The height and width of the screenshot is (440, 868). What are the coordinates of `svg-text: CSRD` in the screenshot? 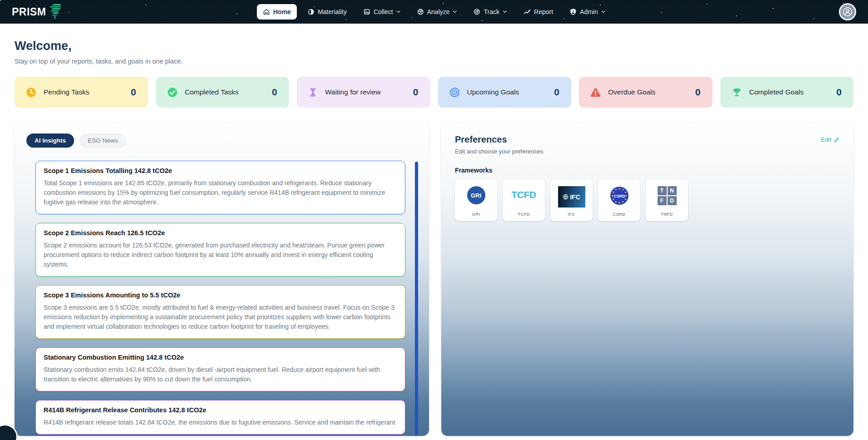 It's located at (619, 196).